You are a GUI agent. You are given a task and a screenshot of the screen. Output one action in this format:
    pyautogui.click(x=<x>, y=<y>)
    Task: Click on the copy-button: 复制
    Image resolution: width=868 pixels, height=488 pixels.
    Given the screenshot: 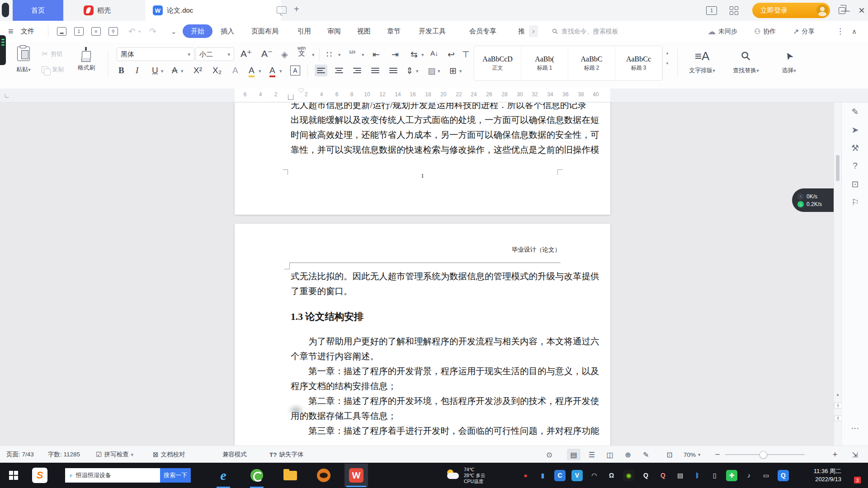 What is the action you would take?
    pyautogui.click(x=52, y=70)
    